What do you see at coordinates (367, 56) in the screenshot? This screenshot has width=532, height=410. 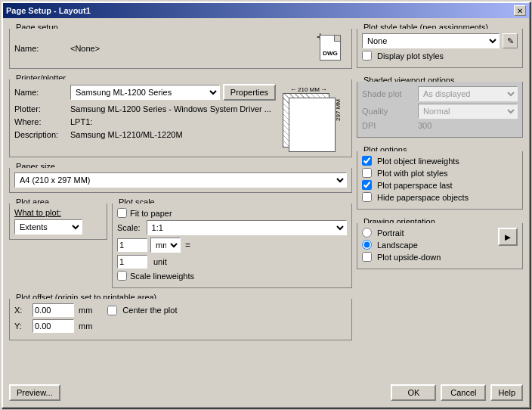 I see `display-styles-checkbox` at bounding box center [367, 56].